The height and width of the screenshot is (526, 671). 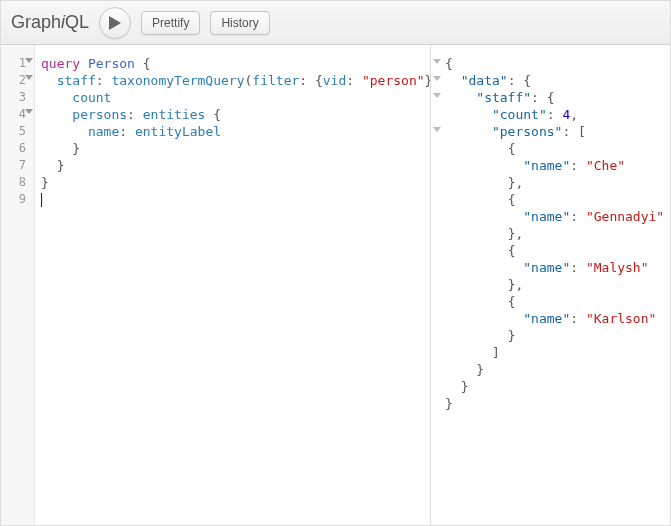 What do you see at coordinates (18, 98) in the screenshot?
I see `line-number: 3` at bounding box center [18, 98].